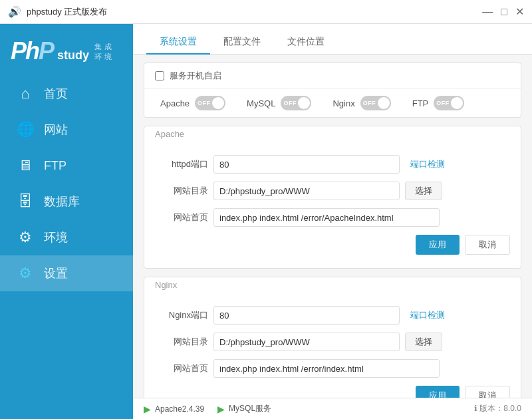 The height and width of the screenshot is (419, 532). What do you see at coordinates (504, 12) in the screenshot?
I see `maximize-button: □` at bounding box center [504, 12].